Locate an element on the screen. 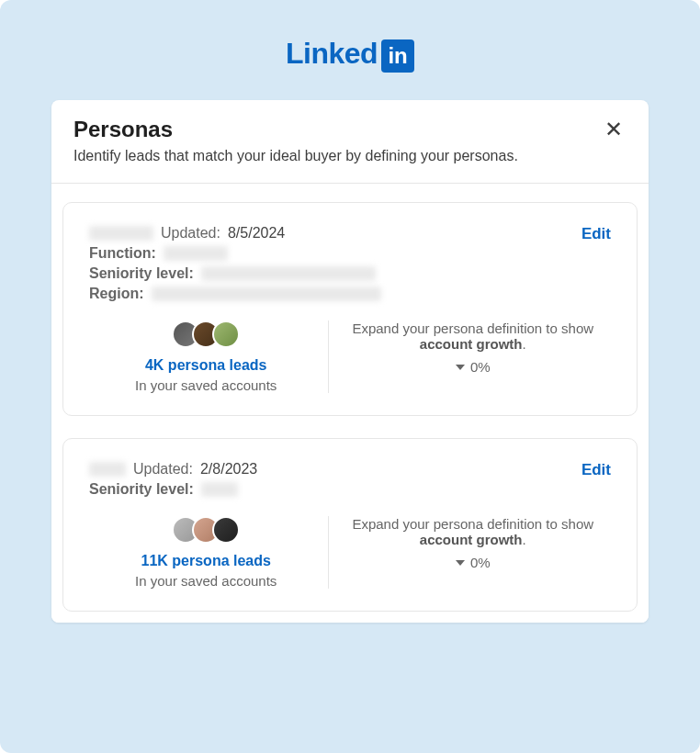  persona-leads-link: 4K persona leads is located at coordinates (206, 365).